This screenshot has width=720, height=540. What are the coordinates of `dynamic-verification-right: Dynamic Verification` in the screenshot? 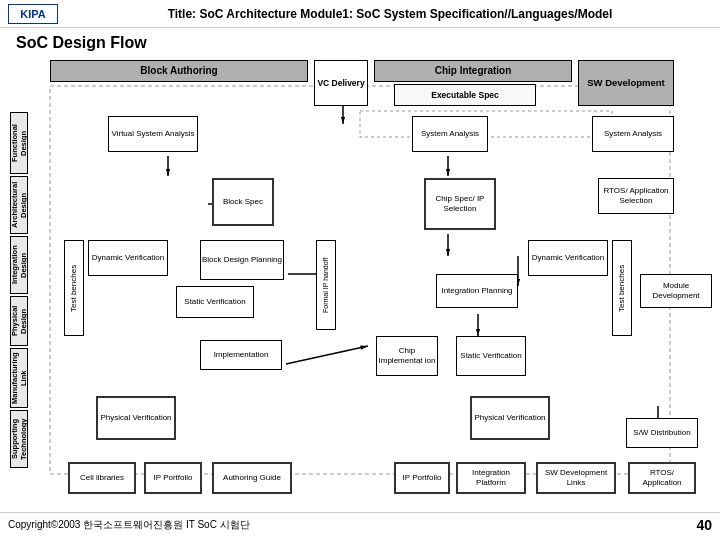 It's located at (568, 258).